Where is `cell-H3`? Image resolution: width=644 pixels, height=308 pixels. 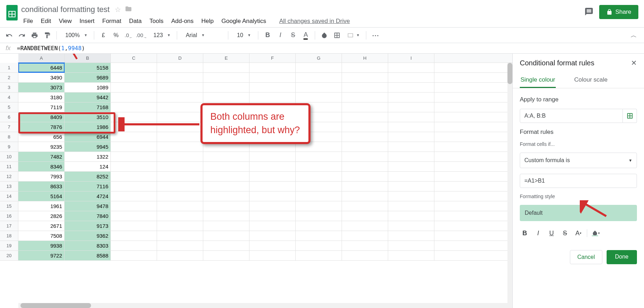
cell-H3 is located at coordinates (365, 88).